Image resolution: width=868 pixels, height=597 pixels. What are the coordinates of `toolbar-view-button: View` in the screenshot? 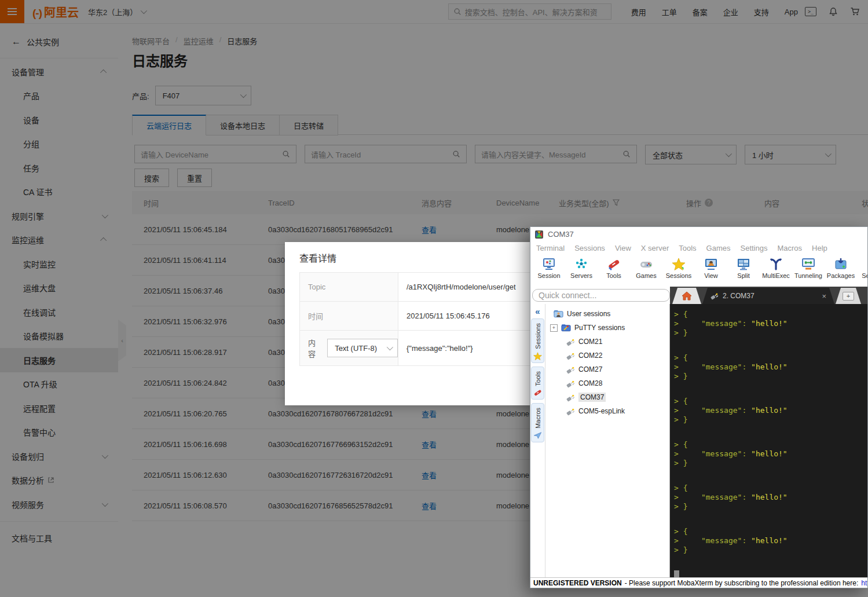 It's located at (711, 271).